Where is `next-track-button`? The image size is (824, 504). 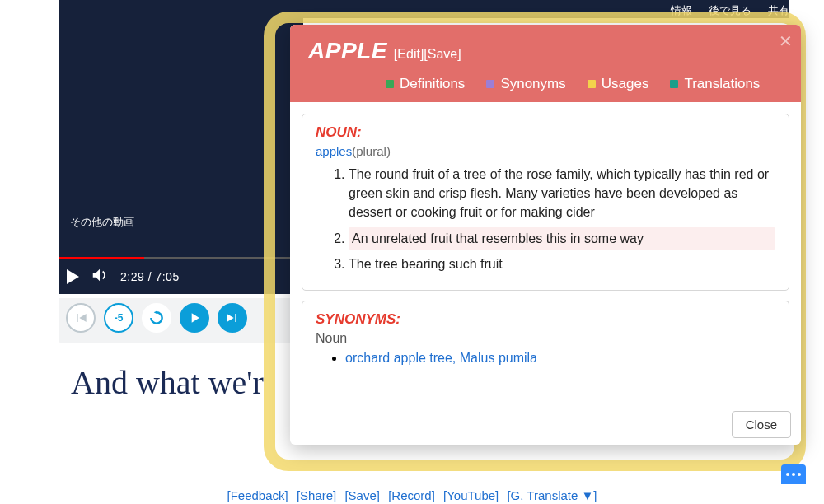
next-track-button is located at coordinates (232, 318).